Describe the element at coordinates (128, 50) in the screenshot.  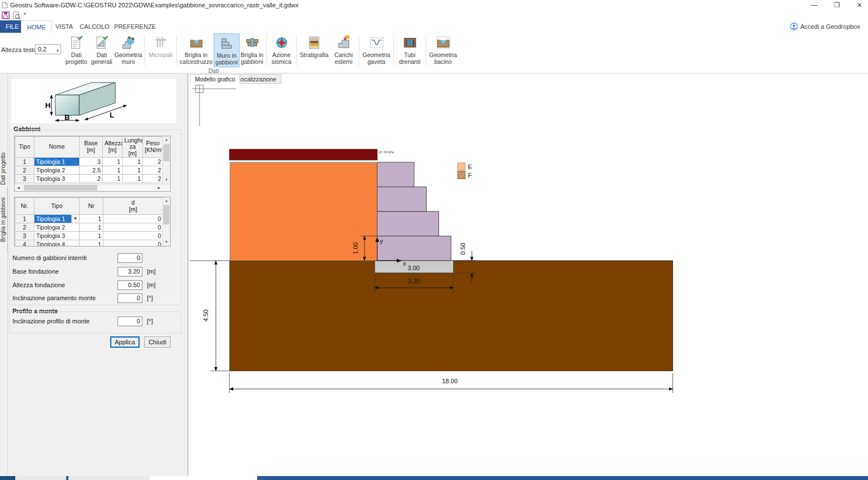
I see `button-geometria-muro: Geometria muro` at that location.